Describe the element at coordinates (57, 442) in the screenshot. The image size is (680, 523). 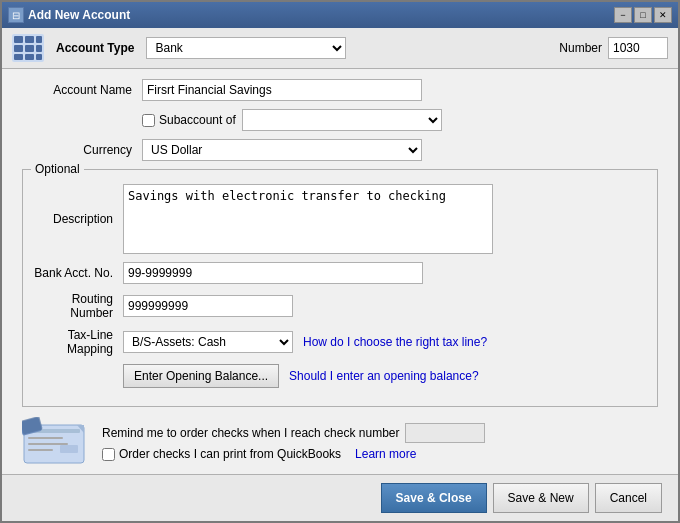
I see `check-illustration` at that location.